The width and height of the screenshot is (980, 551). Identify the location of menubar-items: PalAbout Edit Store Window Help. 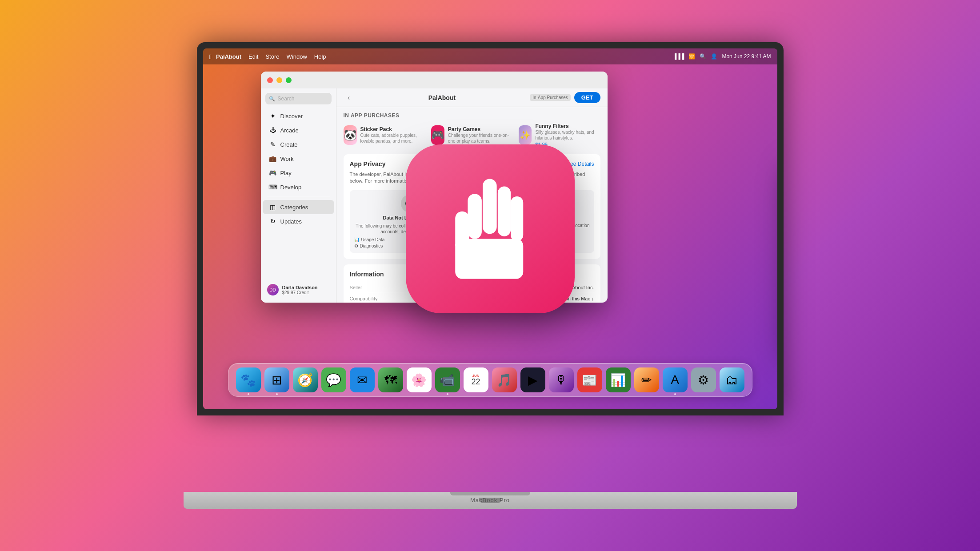
(271, 57).